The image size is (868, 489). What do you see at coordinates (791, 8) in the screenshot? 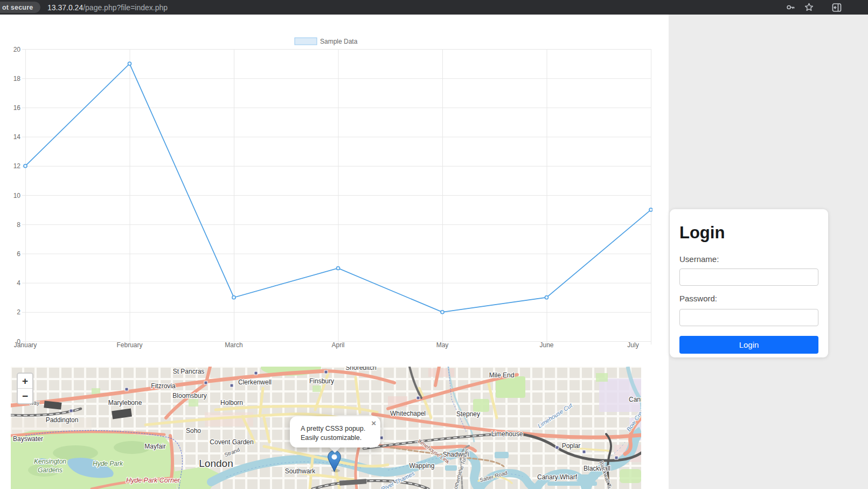
I see `password-key-icon` at bounding box center [791, 8].